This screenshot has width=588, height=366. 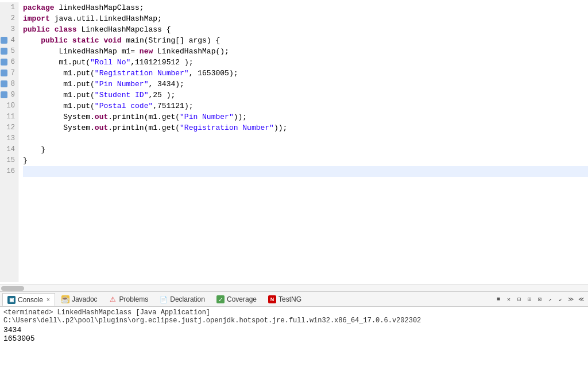 What do you see at coordinates (9, 161) in the screenshot?
I see `line-number: 15` at bounding box center [9, 161].